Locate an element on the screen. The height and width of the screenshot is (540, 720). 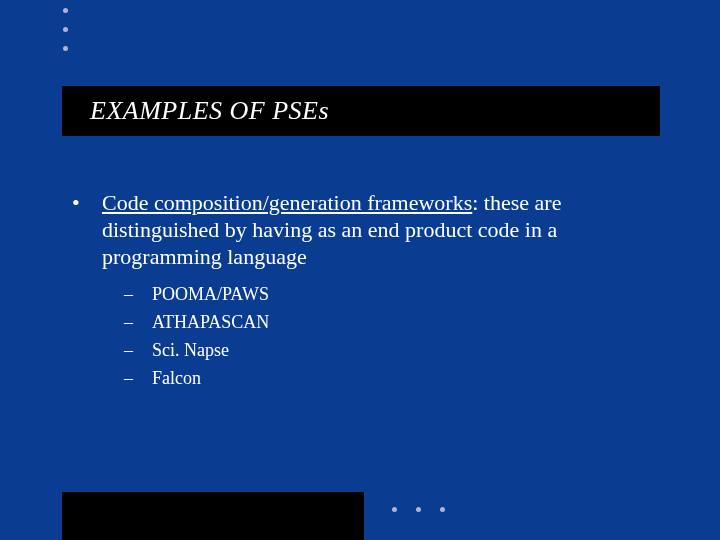
decorative-dots-bottom is located at coordinates (418, 510).